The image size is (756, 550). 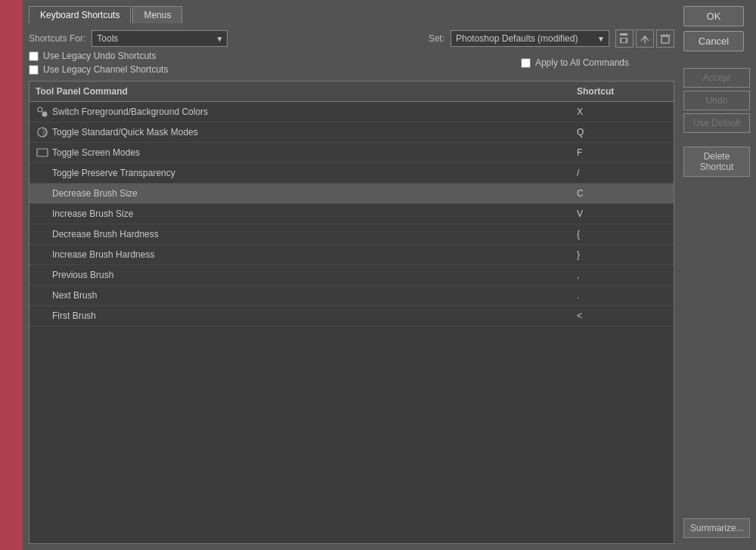 I want to click on tab-keyboard-shortcuts: Keyboard Shortcuts, so click(x=80, y=15).